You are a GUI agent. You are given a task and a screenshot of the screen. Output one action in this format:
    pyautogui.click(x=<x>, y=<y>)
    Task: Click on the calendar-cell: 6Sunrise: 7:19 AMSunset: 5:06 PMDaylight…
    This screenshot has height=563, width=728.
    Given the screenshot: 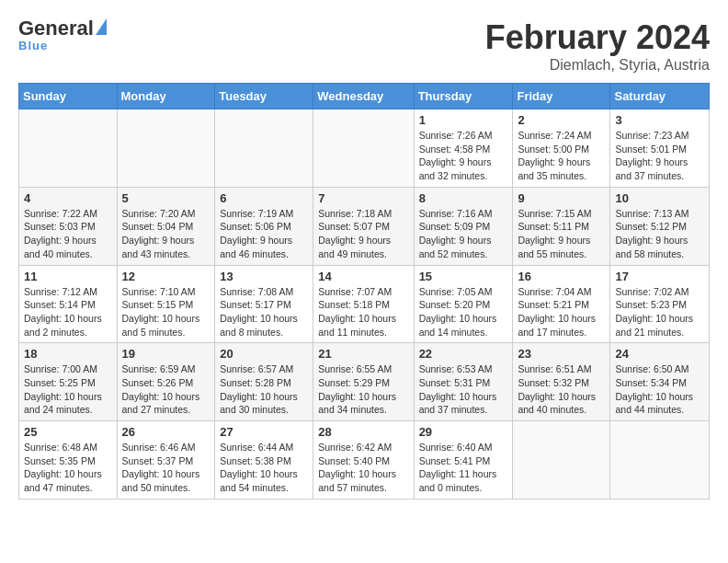 What is the action you would take?
    pyautogui.click(x=265, y=226)
    